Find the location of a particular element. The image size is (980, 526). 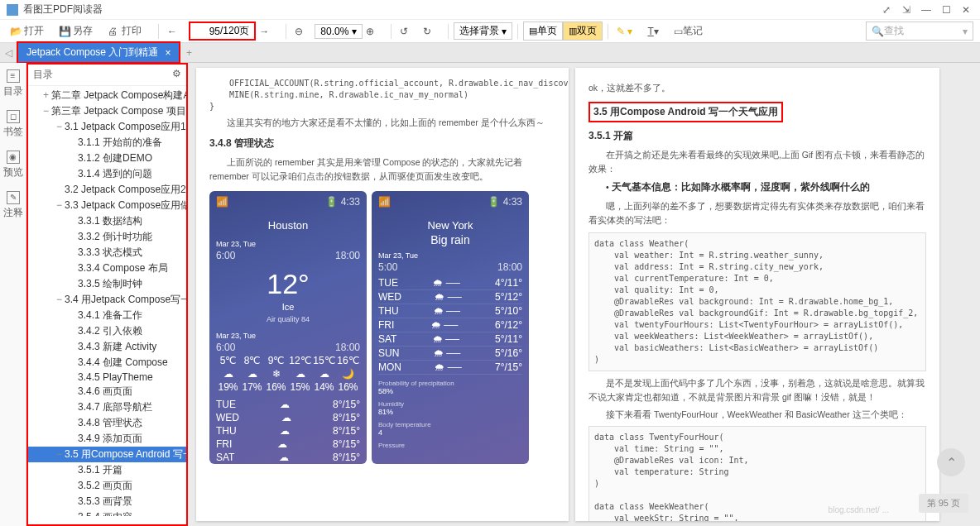

sidebar-title: 目录 is located at coordinates (43, 74).